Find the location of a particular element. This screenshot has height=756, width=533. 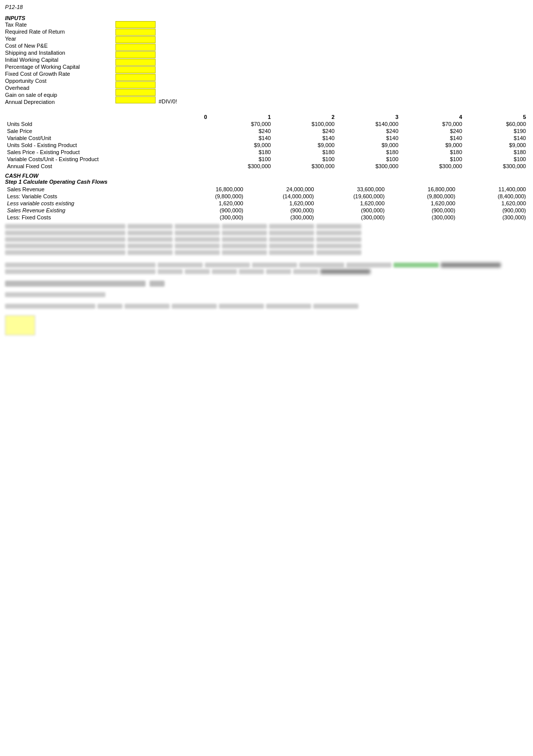

blur-num-green is located at coordinates (416, 265).